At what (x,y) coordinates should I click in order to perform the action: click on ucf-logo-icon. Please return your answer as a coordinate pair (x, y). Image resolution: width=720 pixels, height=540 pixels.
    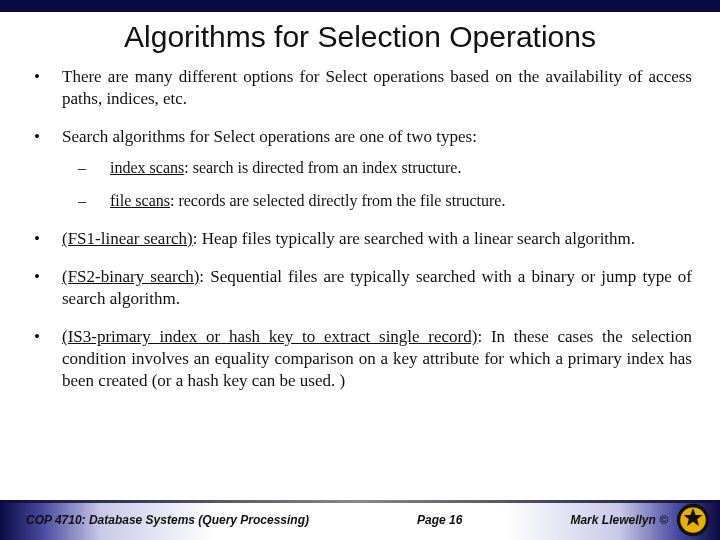
    Looking at the image, I should click on (693, 520).